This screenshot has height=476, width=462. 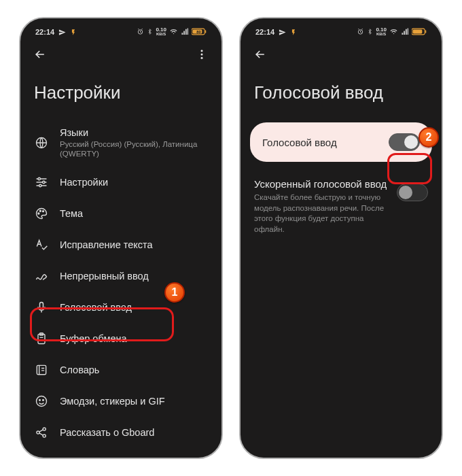 What do you see at coordinates (300, 143) in the screenshot?
I see `voice-typing-label: Голосовой ввод` at bounding box center [300, 143].